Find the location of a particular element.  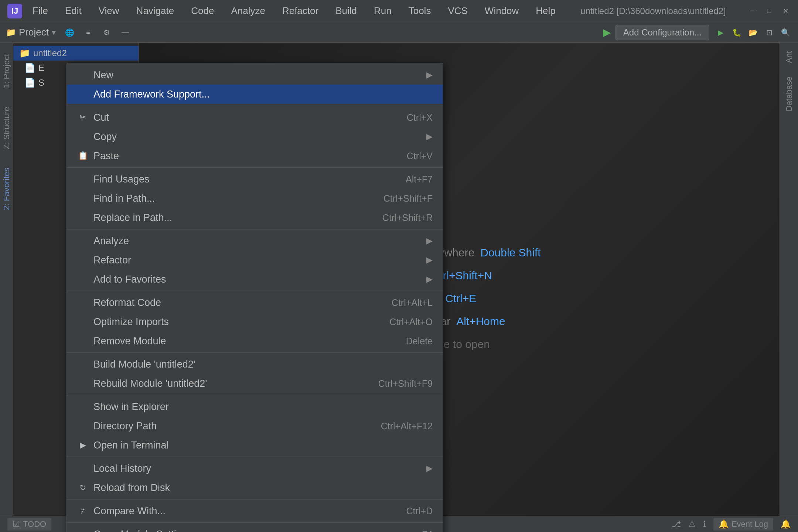

menu-file: File is located at coordinates (40, 11).